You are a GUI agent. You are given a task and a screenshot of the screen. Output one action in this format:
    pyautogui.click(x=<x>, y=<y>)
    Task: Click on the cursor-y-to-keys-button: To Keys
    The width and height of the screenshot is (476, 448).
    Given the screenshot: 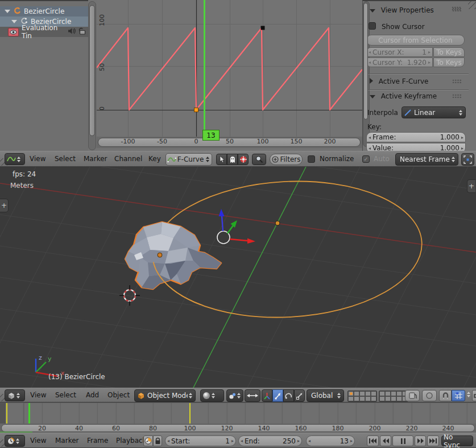 What is the action you would take?
    pyautogui.click(x=449, y=63)
    